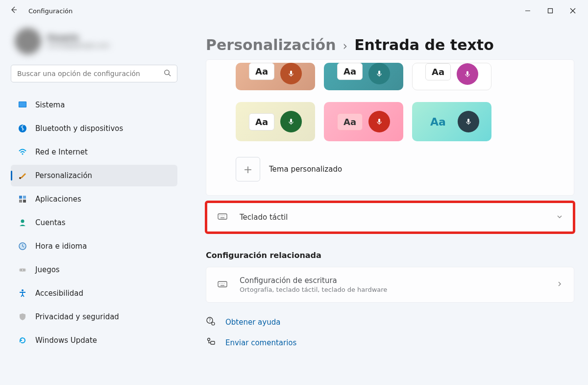 The image size is (588, 385). Describe the element at coordinates (94, 223) in the screenshot. I see `sidebar-item-cuentas: Cuentas` at that location.